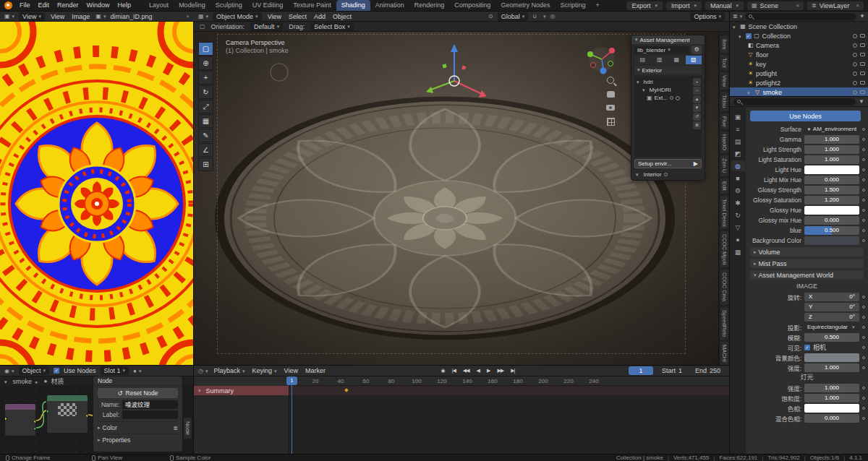 The width and height of the screenshot is (868, 461). Describe the element at coordinates (862, 16) in the screenshot. I see `filter-funnel-icon: ▼` at that location.